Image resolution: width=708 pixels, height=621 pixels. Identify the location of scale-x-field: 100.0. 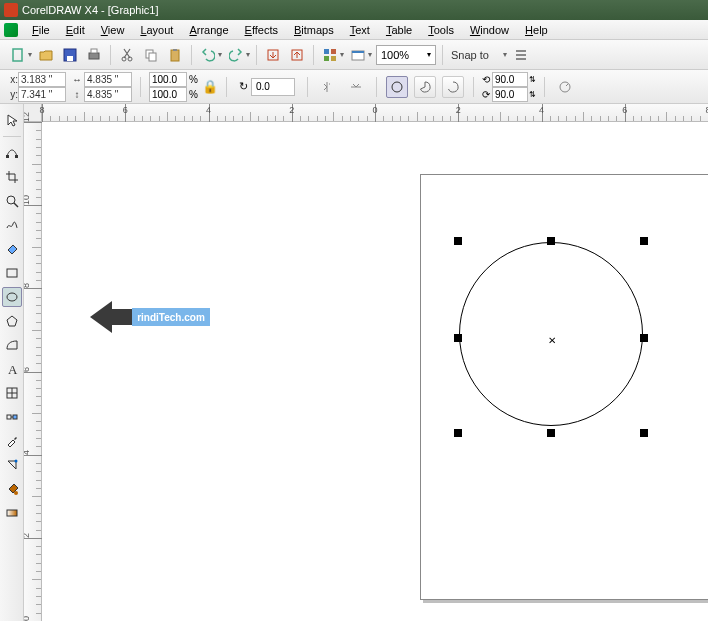
(168, 80).